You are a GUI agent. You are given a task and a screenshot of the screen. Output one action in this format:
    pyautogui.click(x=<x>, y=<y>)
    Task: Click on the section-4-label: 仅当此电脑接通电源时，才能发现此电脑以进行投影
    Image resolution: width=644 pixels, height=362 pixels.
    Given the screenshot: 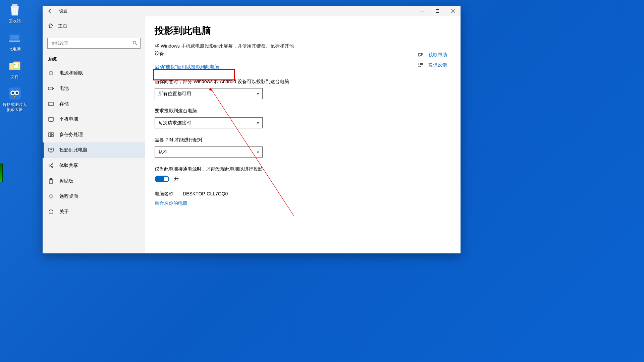 What is the action you would take?
    pyautogui.click(x=303, y=169)
    